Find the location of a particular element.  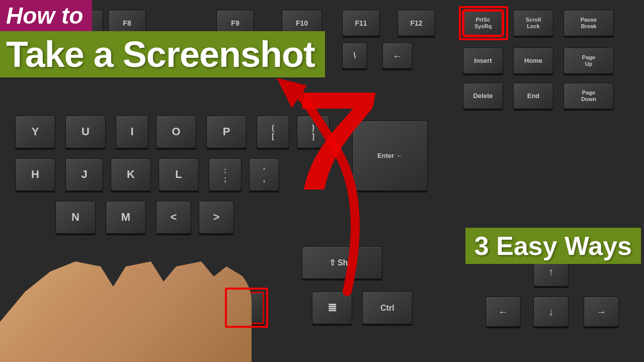

key-pausebreak: PauseBreak is located at coordinates (589, 23).